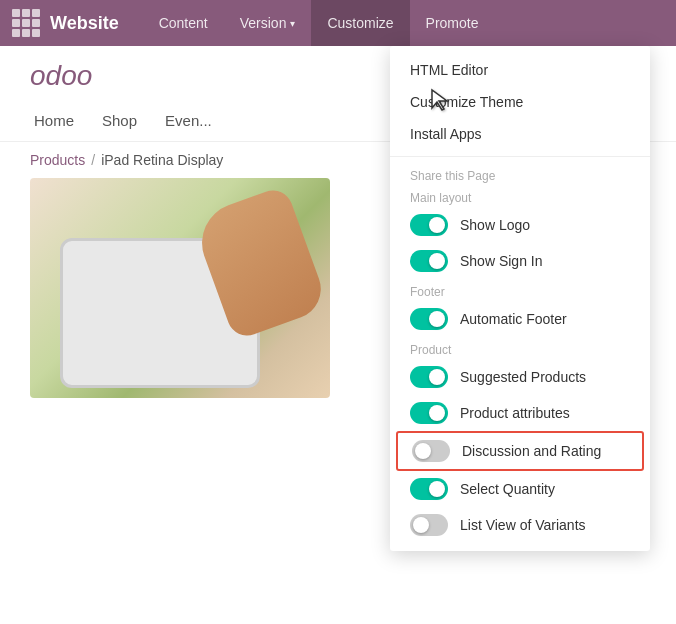 This screenshot has height=624, width=676. Describe the element at coordinates (520, 319) in the screenshot. I see `toggle-automatic-footer: Automatic Footer` at that location.